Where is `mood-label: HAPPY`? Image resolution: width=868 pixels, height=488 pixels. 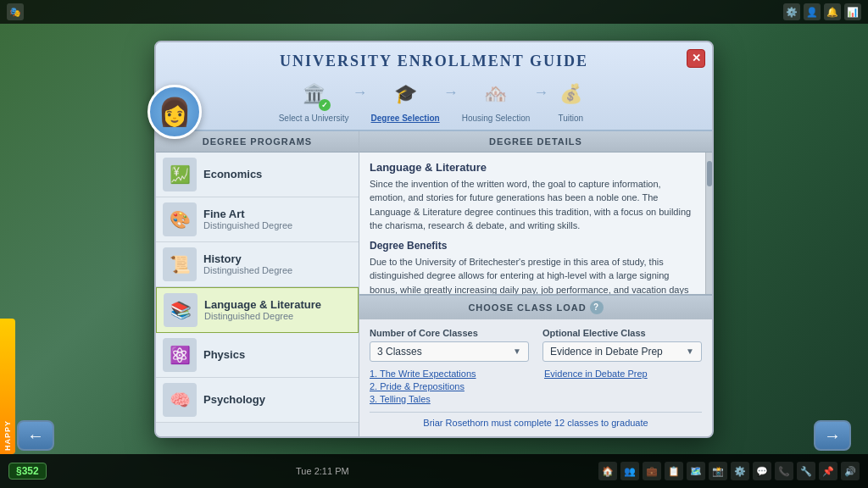
mood-label: HAPPY is located at coordinates (8, 435).